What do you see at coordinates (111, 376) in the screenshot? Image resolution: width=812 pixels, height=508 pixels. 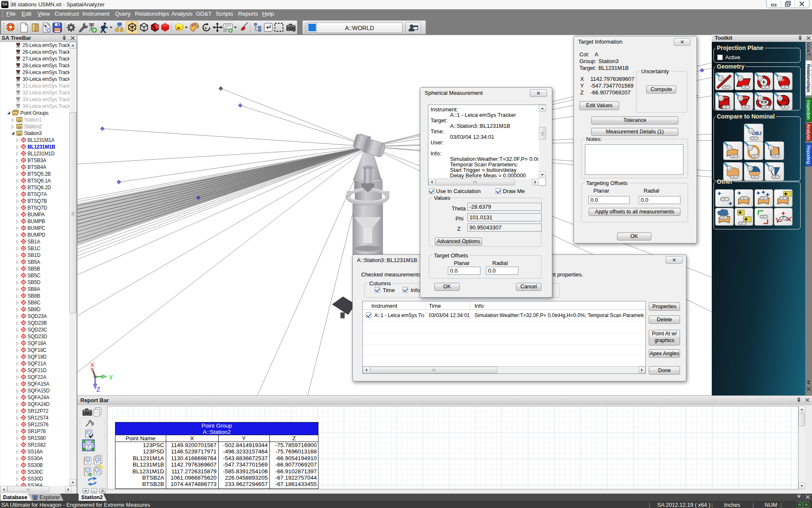 I see `svg-text: y` at bounding box center [111, 376].